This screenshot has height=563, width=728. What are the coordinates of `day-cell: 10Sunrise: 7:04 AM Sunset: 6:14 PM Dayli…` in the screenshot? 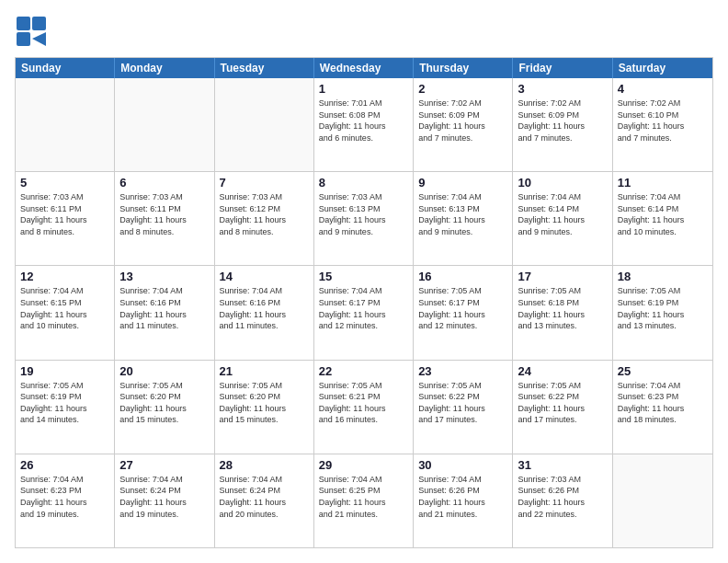 It's located at (563, 219).